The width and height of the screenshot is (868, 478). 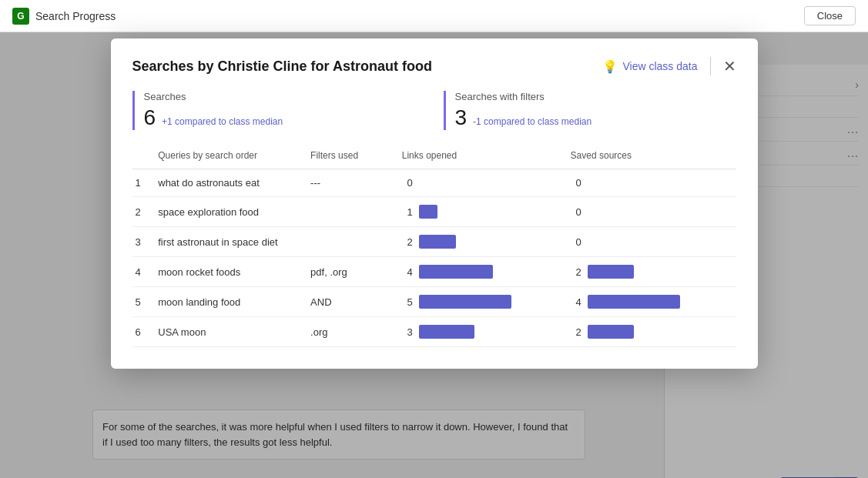 What do you see at coordinates (279, 111) in the screenshot?
I see `searches-stat: Searches 6 +1 compared to class median` at bounding box center [279, 111].